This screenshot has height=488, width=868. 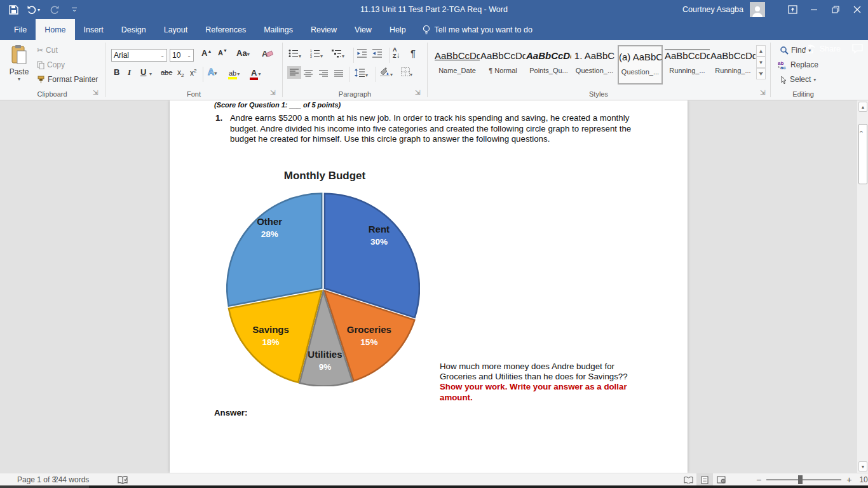 I want to click on scroll-down-icon: ▼, so click(x=863, y=466).